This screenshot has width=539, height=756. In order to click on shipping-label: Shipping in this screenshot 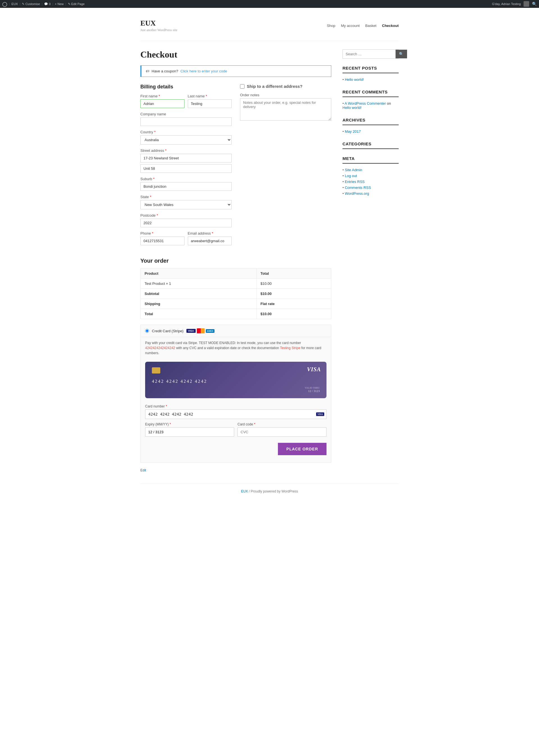, I will do `click(198, 304)`.